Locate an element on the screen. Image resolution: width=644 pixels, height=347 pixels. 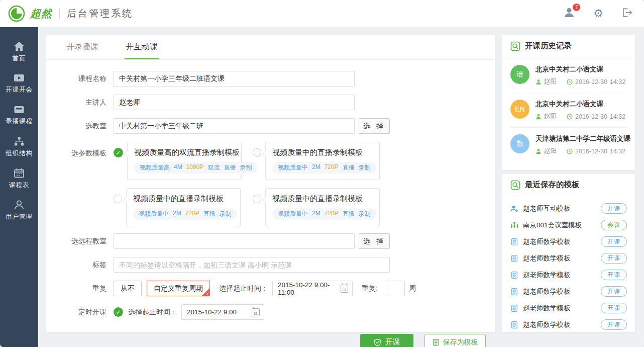
sidebar-item-org-structure: 组织结构 is located at coordinates (19, 147).